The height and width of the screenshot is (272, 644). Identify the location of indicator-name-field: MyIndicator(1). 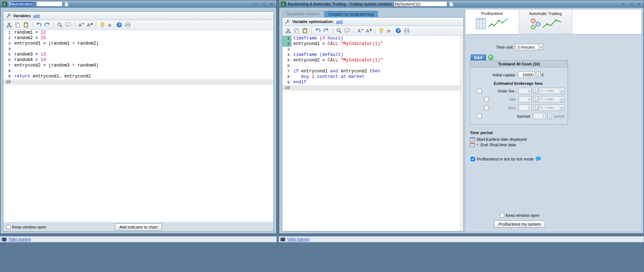
(36, 4).